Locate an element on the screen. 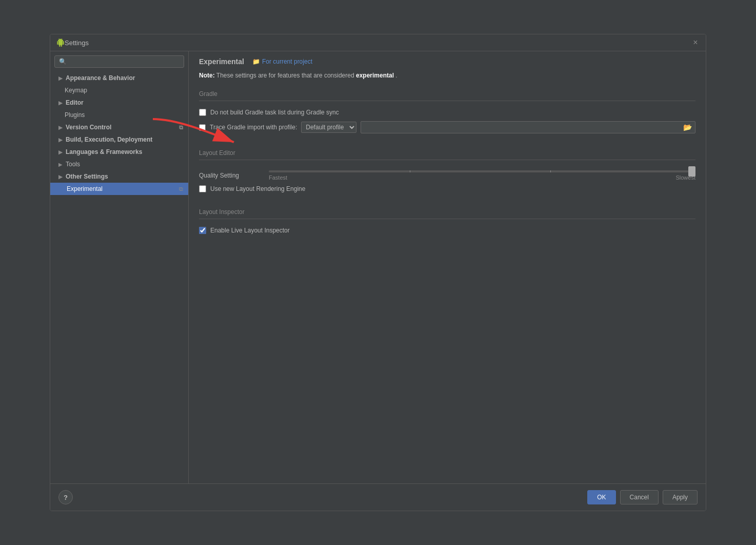 This screenshot has height=545, width=756. dialog-title: Settings is located at coordinates (378, 43).